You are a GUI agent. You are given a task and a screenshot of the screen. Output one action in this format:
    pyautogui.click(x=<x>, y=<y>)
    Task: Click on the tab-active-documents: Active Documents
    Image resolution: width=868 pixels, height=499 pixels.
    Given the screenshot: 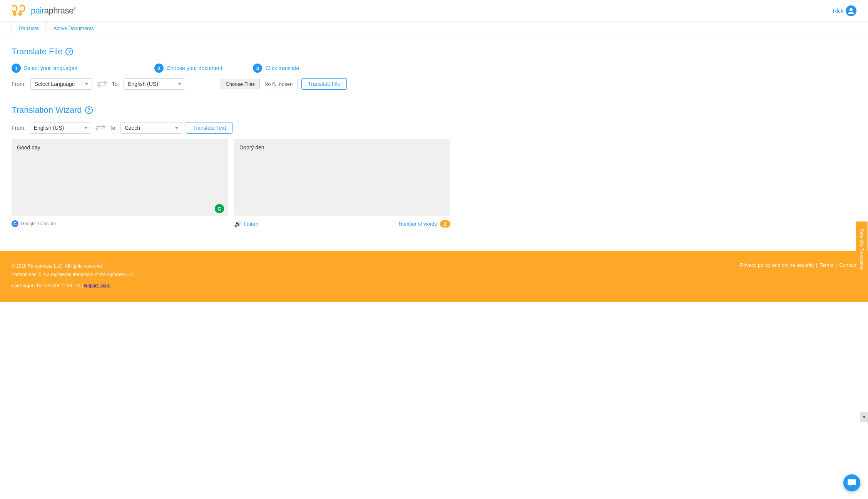 What is the action you would take?
    pyautogui.click(x=74, y=28)
    